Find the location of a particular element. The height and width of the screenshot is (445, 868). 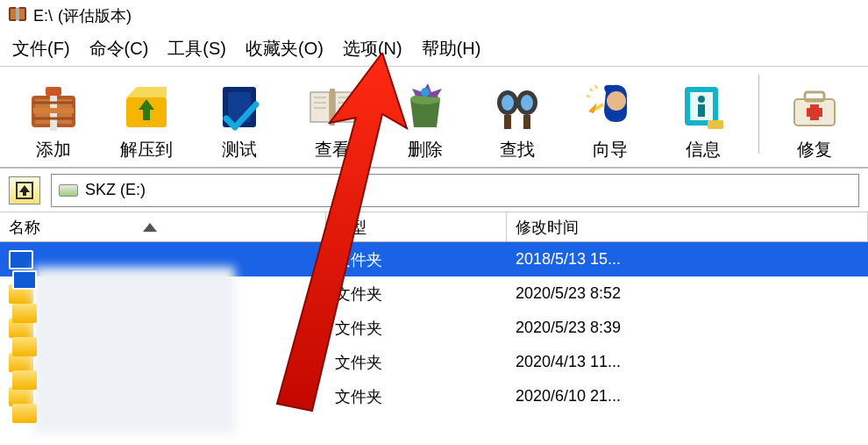

menu-favorites: 收藏夹(O) is located at coordinates (284, 49).